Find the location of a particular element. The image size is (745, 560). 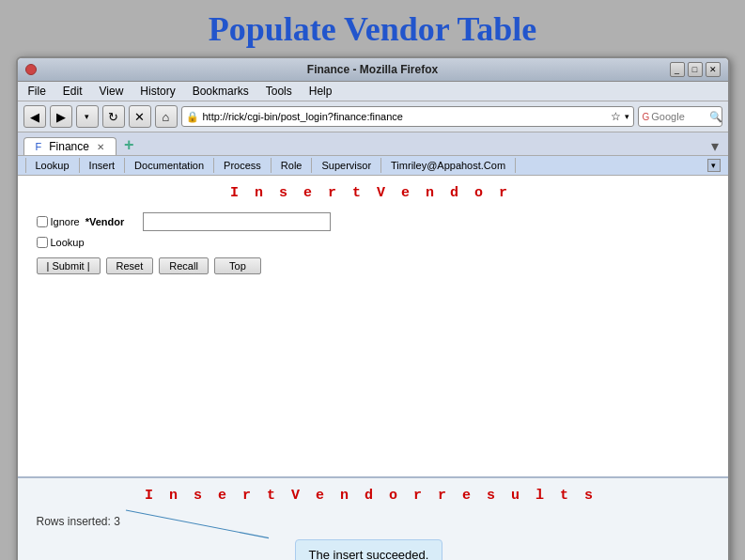

close-button: ✕ is located at coordinates (713, 70).